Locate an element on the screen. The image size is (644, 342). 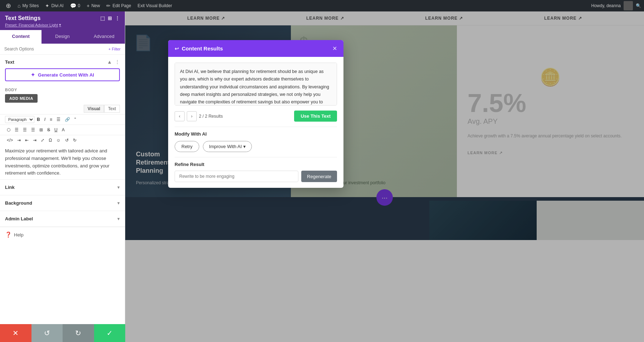
admin-label-section: Admin Label ▾ is located at coordinates (62, 219).